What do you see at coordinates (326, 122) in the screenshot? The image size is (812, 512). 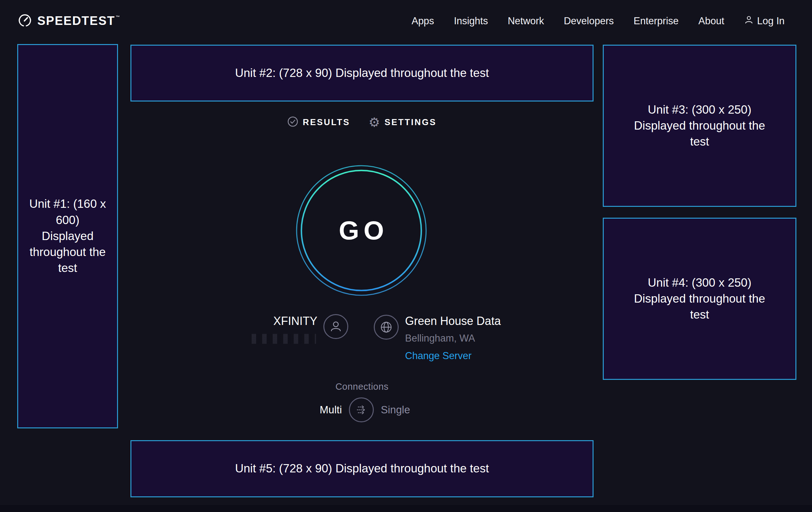 I see `tab-results-label: RESULTS` at bounding box center [326, 122].